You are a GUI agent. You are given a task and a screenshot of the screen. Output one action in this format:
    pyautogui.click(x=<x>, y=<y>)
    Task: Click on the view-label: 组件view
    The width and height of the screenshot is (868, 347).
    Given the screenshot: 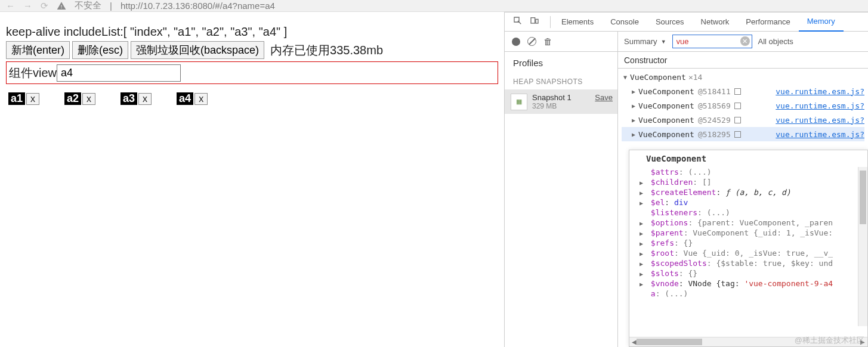 What is the action you would take?
    pyautogui.click(x=33, y=73)
    